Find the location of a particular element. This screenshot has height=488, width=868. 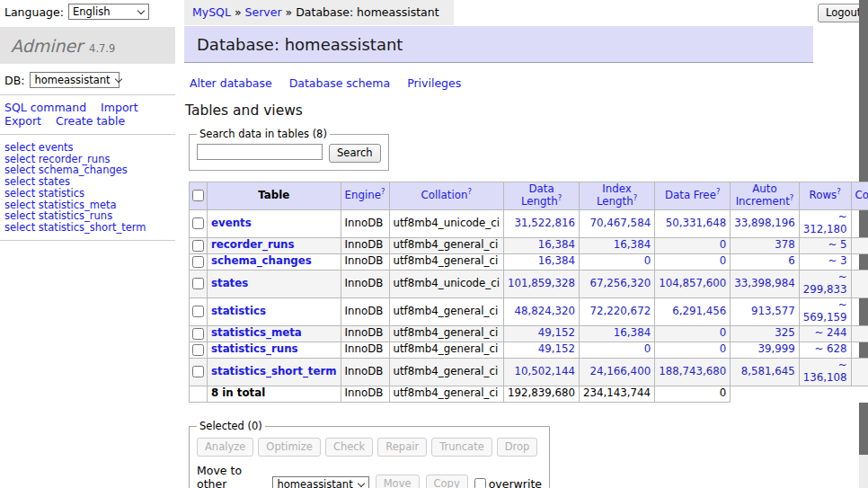

rows-cell: ~ 569,159 is located at coordinates (825, 313).